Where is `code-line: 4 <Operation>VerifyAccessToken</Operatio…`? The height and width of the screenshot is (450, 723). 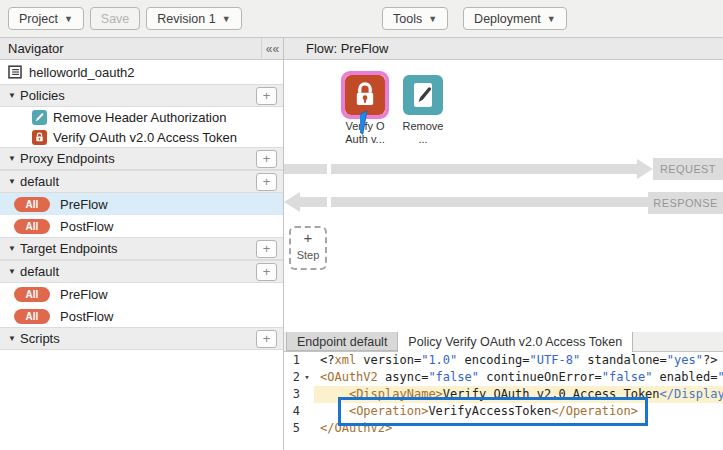 code-line: 4 <Operation>VerifyAccessToken</Operatio… is located at coordinates (504, 412).